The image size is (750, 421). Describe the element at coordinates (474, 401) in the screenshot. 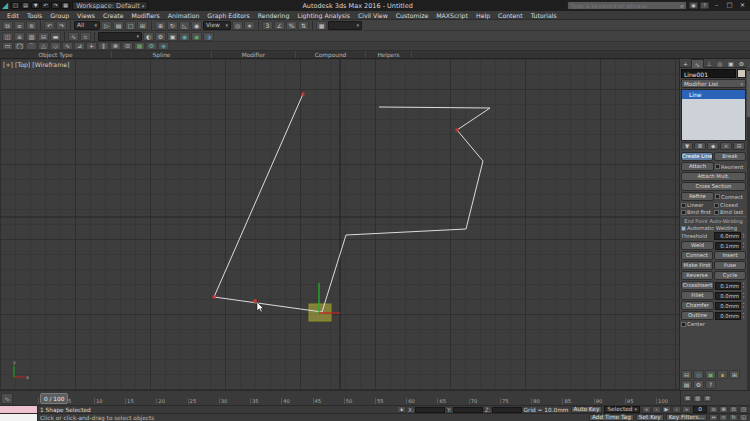

I see `timeline-tick: 70` at that location.